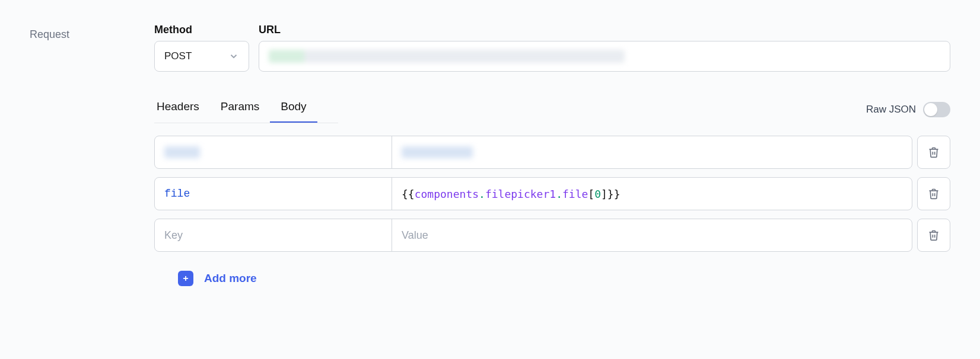 This screenshot has width=980, height=359. What do you see at coordinates (437, 152) in the screenshot?
I see `kv-value-redacted` at bounding box center [437, 152].